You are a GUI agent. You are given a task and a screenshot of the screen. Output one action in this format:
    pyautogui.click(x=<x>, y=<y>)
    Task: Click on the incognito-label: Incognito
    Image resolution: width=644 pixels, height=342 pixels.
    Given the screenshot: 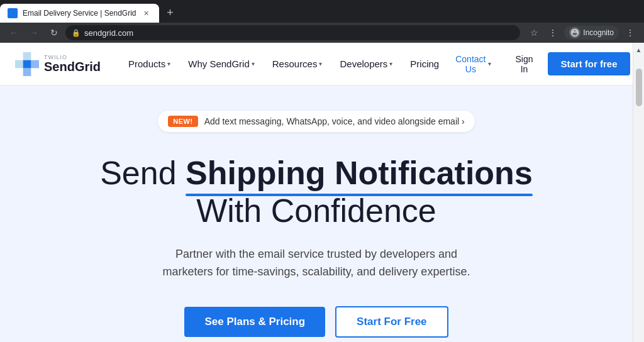 What is the action you would take?
    pyautogui.click(x=599, y=33)
    